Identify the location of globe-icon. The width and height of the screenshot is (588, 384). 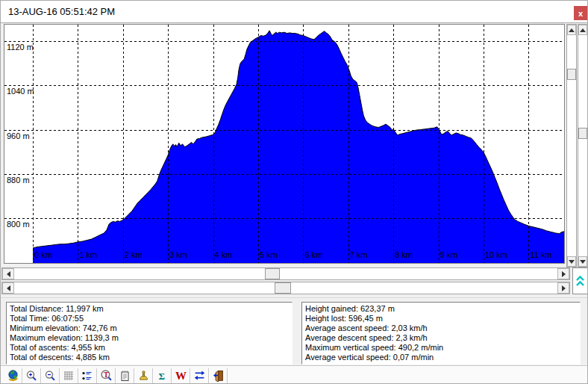
(13, 375).